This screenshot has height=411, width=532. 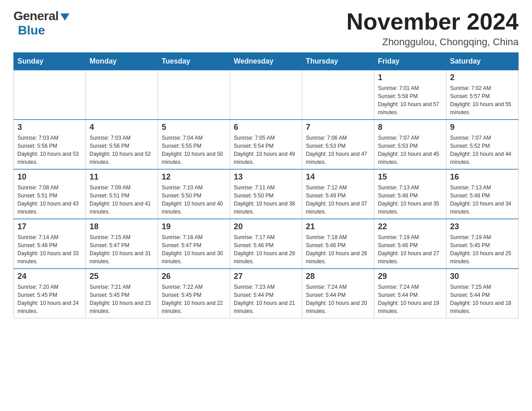 What do you see at coordinates (410, 150) in the screenshot?
I see `day-info: Sunrise: 7:07 AMSunset: 5:53 PMDaylight:…` at bounding box center [410, 150].